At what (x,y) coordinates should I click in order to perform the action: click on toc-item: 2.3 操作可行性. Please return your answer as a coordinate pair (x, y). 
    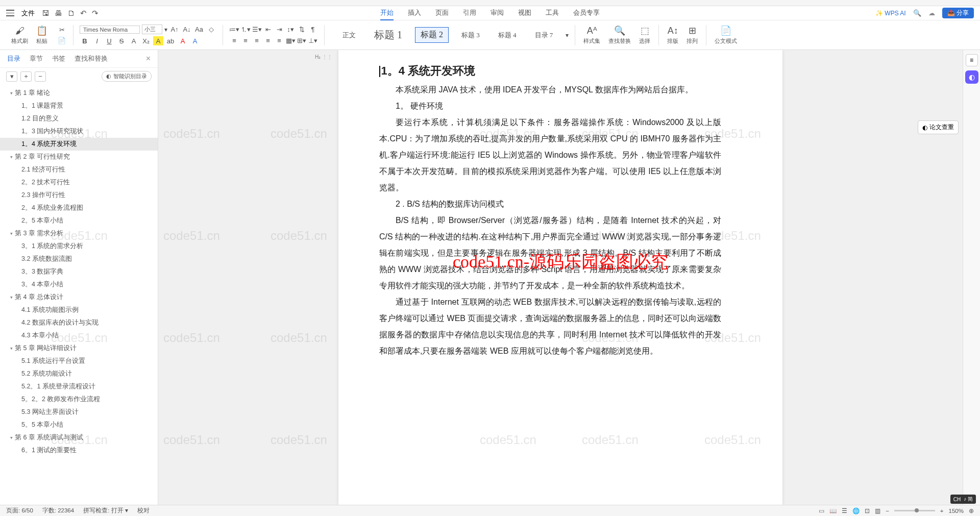
    Looking at the image, I should click on (79, 195).